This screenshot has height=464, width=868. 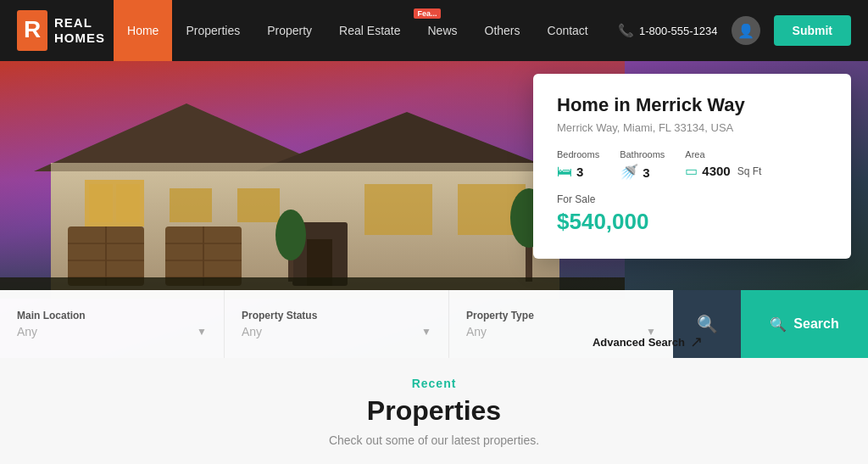 What do you see at coordinates (692, 171) in the screenshot?
I see `area-icon: ▭` at bounding box center [692, 171].